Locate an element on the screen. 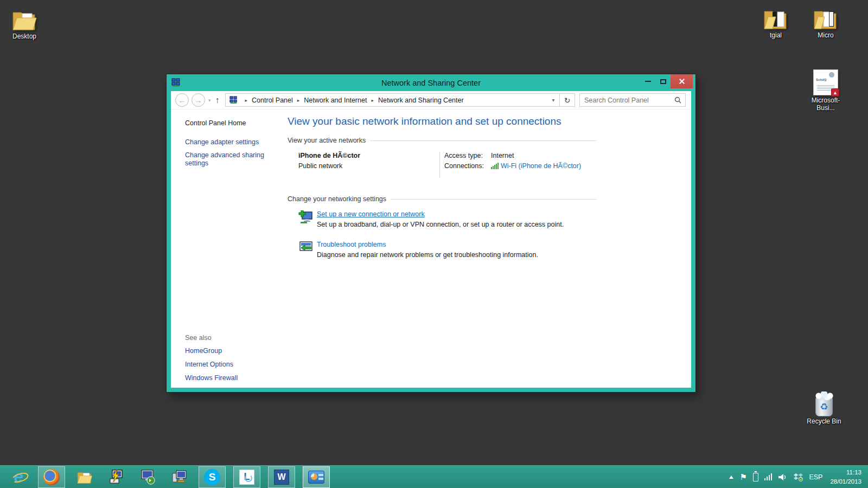  doc-brand-text: SolidQ is located at coordinates (821, 80).